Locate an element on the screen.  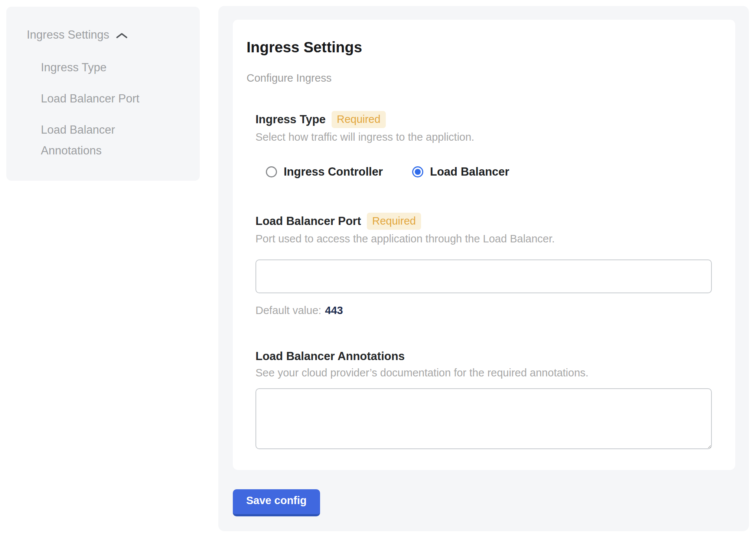
lb-annotations-label: Load Balancer Annotations is located at coordinates (330, 356).